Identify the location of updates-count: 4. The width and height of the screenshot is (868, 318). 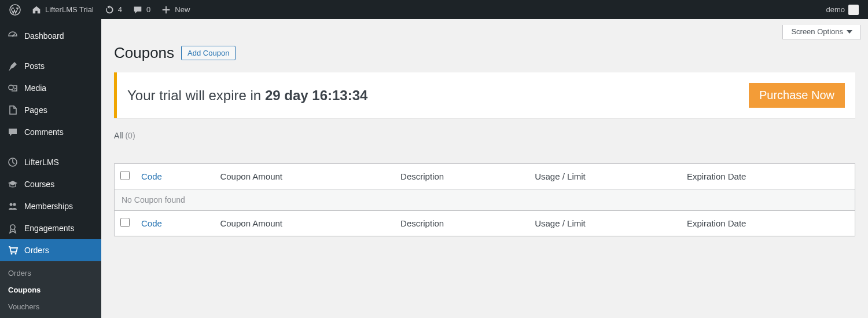
(120, 9).